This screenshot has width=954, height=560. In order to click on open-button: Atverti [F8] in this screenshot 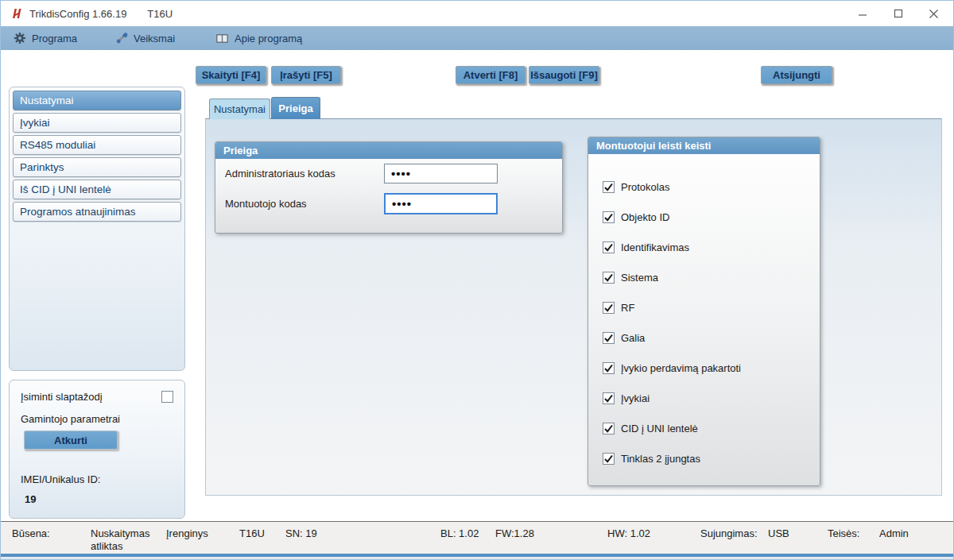, I will do `click(491, 75)`.